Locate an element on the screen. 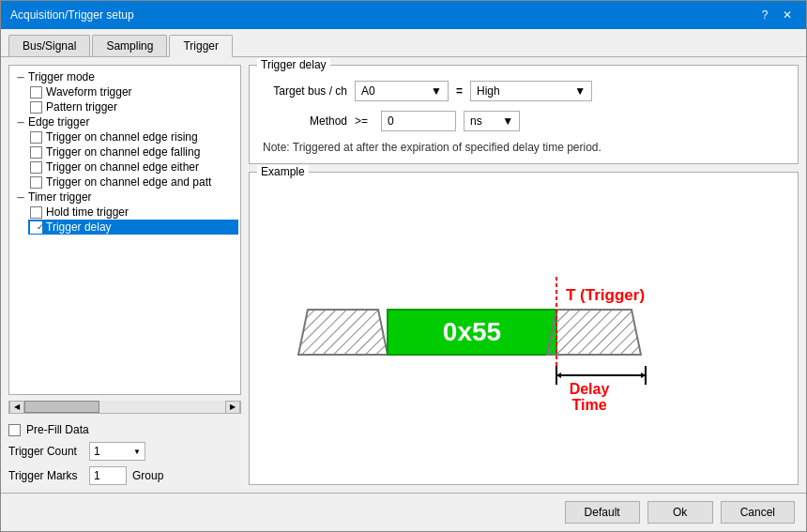  expand-icon: ─ is located at coordinates (21, 77).